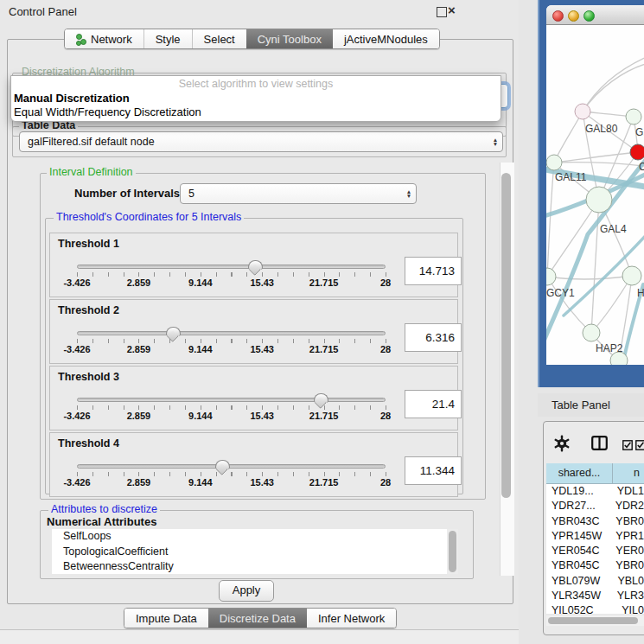 This screenshot has height=644, width=644. What do you see at coordinates (571, 177) in the screenshot?
I see `network-node-label: GAL11` at bounding box center [571, 177].